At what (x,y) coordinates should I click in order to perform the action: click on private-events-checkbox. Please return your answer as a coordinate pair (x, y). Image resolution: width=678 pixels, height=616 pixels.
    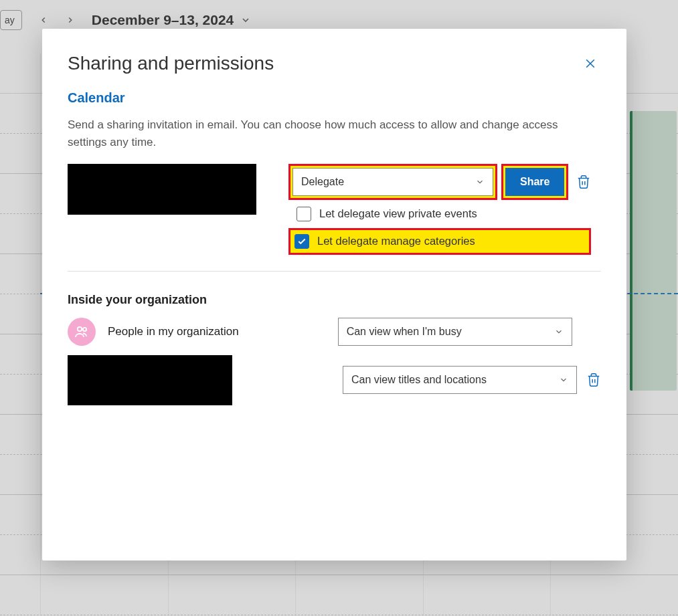
    Looking at the image, I should click on (304, 214).